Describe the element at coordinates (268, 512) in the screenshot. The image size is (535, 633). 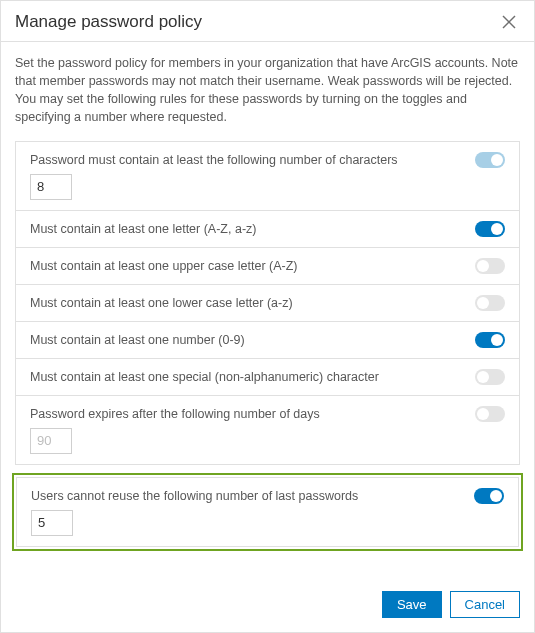
I see `rule-reuse: Users cannot reuse the following number …` at that location.